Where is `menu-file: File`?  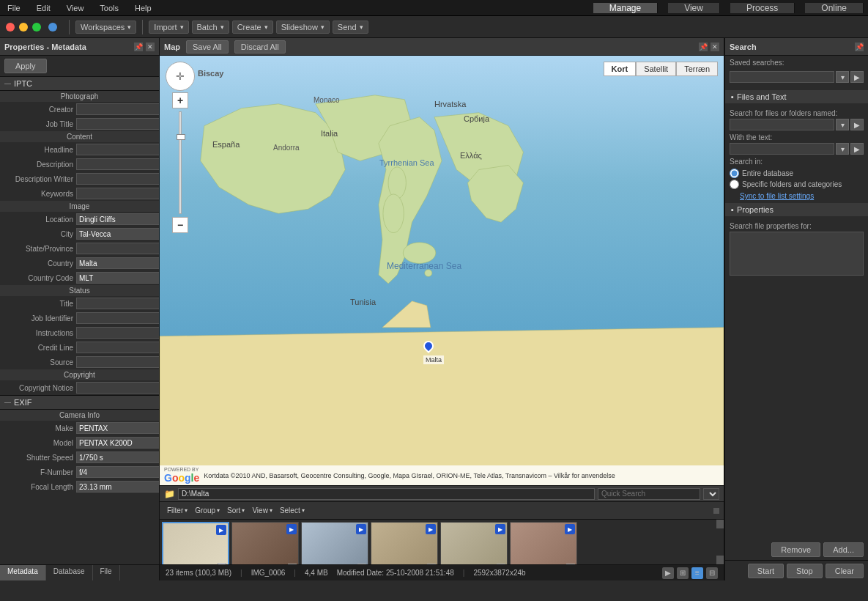
menu-file: File is located at coordinates (14, 8).